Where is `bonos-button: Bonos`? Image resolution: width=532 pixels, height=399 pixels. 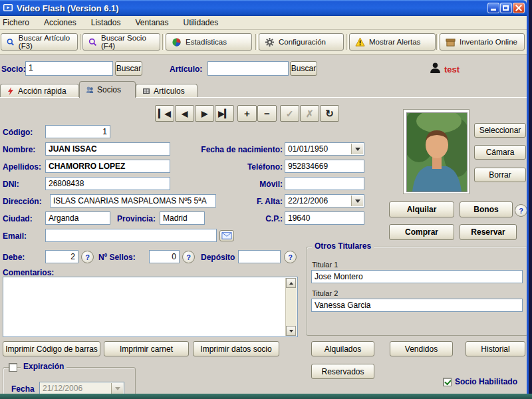
bonos-button: Bonos is located at coordinates (486, 209).